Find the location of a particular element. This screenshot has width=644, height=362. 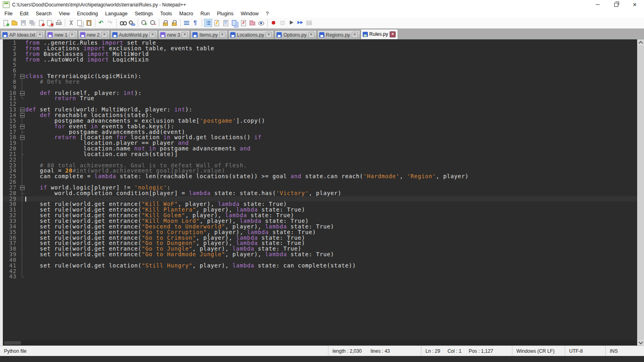

code-line: 12 is located at coordinates (320, 104).